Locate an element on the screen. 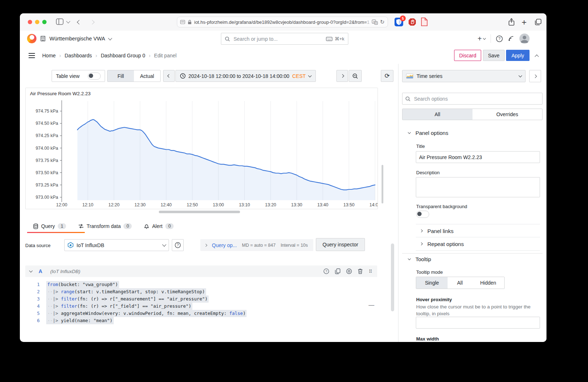 This screenshot has width=588, height=382. reader-icon is located at coordinates (183, 22).